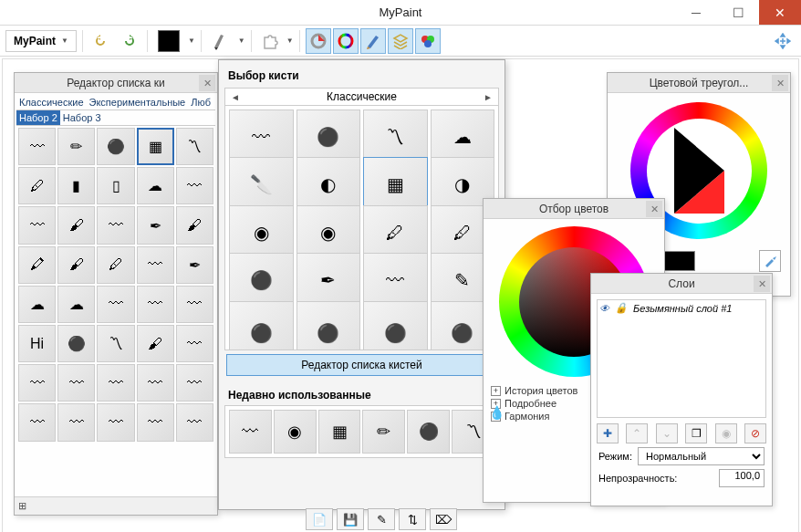 Image resolution: width=801 pixels, height=532 pixels. What do you see at coordinates (742, 478) in the screenshot?
I see `opacity-value: 100,0` at bounding box center [742, 478].